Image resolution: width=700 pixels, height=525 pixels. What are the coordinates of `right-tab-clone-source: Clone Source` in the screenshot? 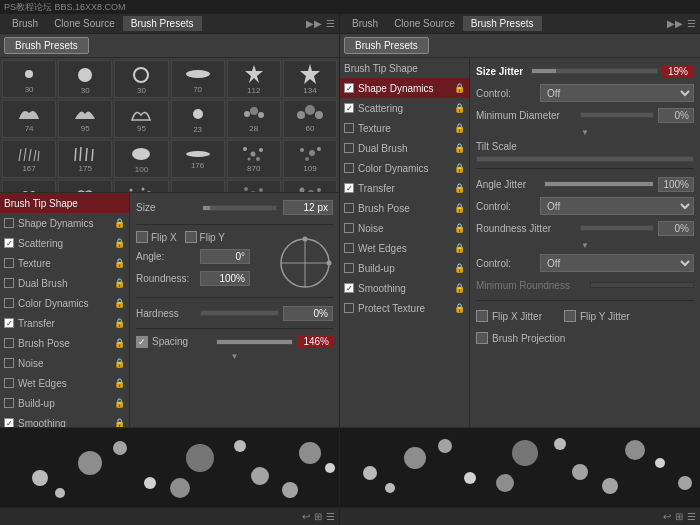 It's located at (424, 24).